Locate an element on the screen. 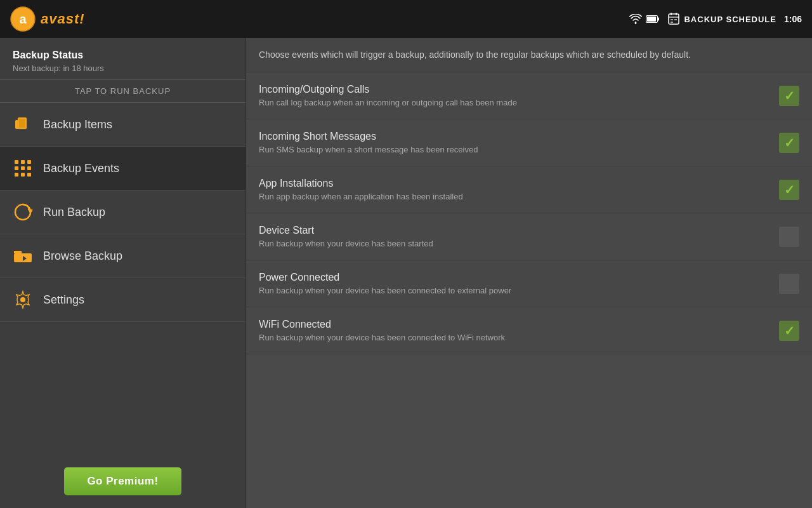  clock-display: 1:06 is located at coordinates (793, 19).